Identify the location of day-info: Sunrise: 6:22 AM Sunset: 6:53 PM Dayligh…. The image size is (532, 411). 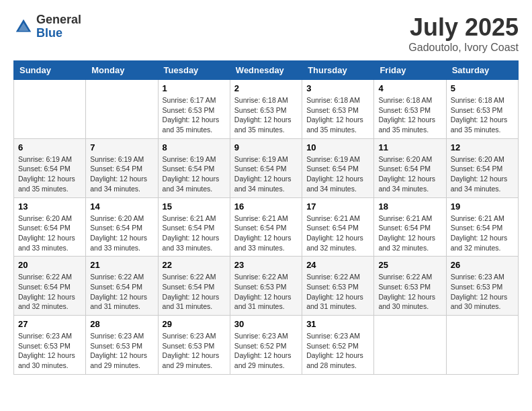
(410, 291).